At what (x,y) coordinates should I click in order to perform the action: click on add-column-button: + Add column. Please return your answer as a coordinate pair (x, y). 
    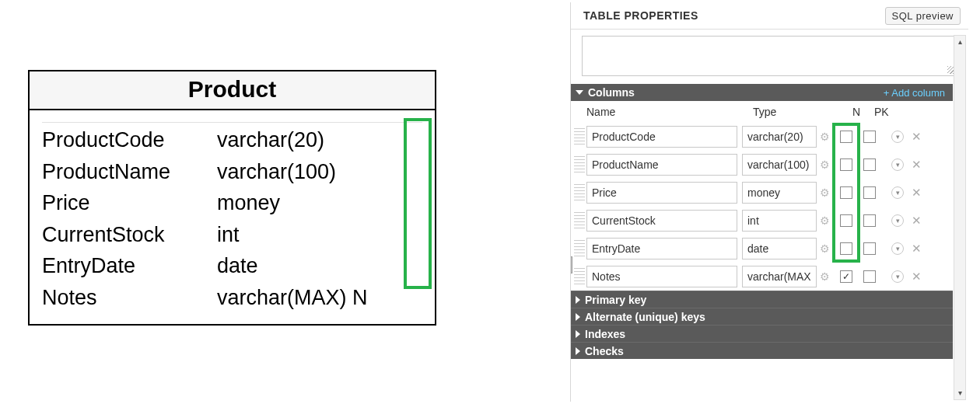
    Looking at the image, I should click on (915, 93).